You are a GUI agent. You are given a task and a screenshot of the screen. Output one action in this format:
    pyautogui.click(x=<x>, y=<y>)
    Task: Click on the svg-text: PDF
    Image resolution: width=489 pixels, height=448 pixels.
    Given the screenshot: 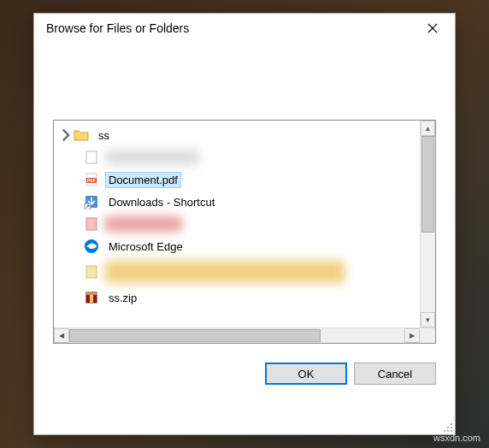 What is the action you would take?
    pyautogui.click(x=91, y=180)
    